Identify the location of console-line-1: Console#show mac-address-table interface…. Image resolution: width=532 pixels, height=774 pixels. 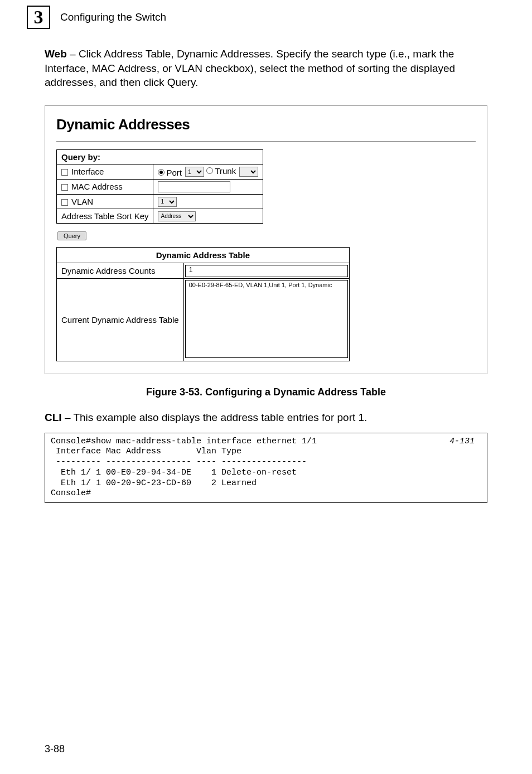
(184, 442).